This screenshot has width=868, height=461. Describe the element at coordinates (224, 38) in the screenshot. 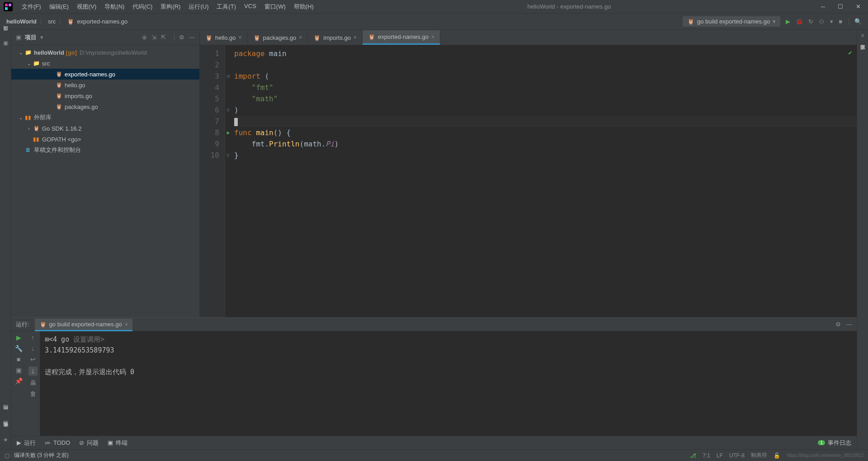

I see `editor-tab: 🦉 hello.go ×` at that location.